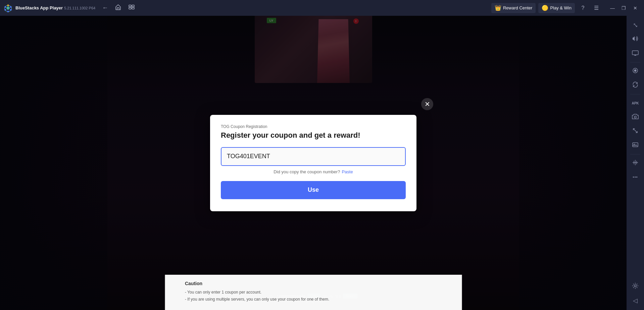 This screenshot has width=644, height=310. Describe the element at coordinates (307, 172) in the screenshot. I see `paste-prompt-text: Did you copy the coupon number?` at that location.